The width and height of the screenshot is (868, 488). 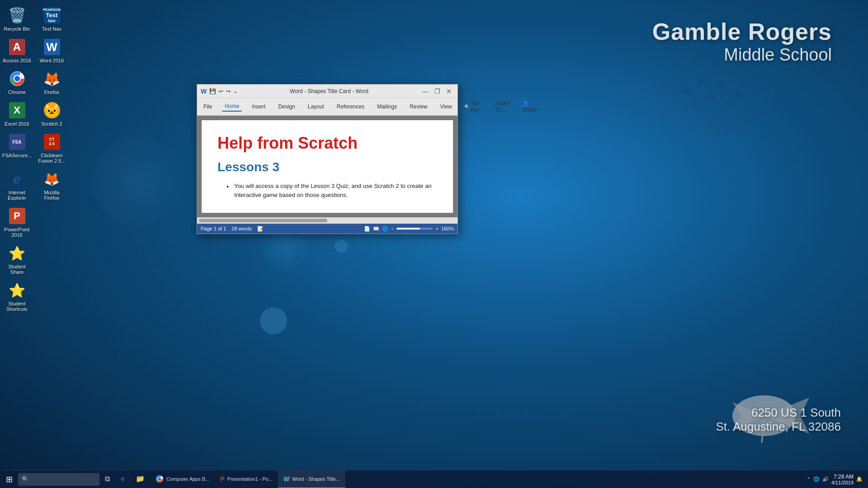 What do you see at coordinates (826, 479) in the screenshot?
I see `volume-icon: 🔊` at bounding box center [826, 479].